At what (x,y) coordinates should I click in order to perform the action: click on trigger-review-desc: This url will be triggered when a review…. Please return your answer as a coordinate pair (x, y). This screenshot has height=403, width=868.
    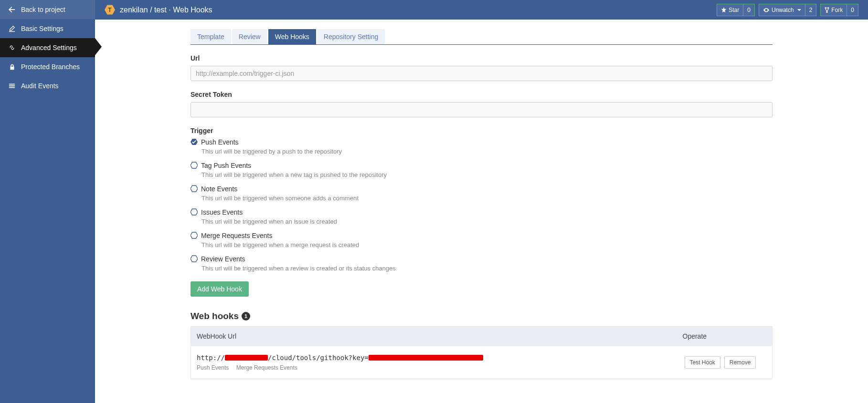
    Looking at the image, I should click on (487, 268).